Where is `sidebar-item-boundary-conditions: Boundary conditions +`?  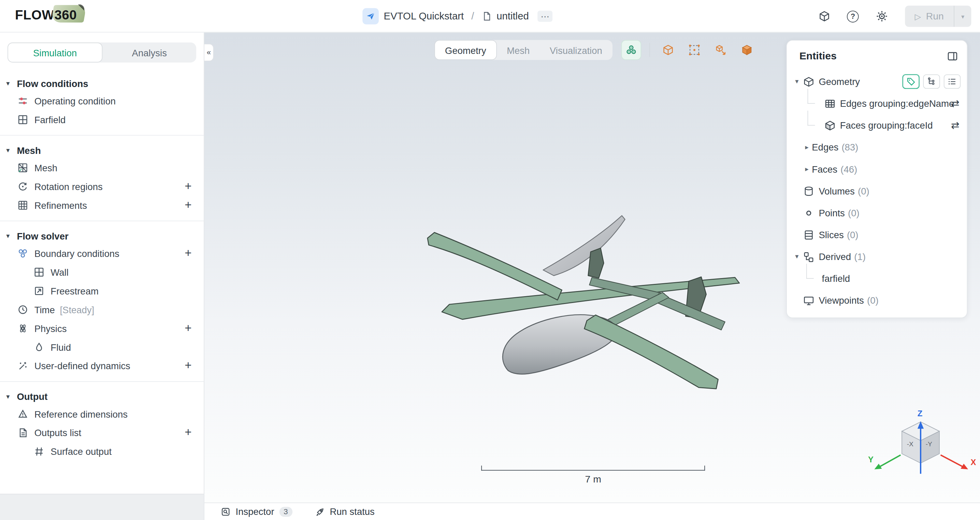 sidebar-item-boundary-conditions: Boundary conditions + is located at coordinates (102, 253).